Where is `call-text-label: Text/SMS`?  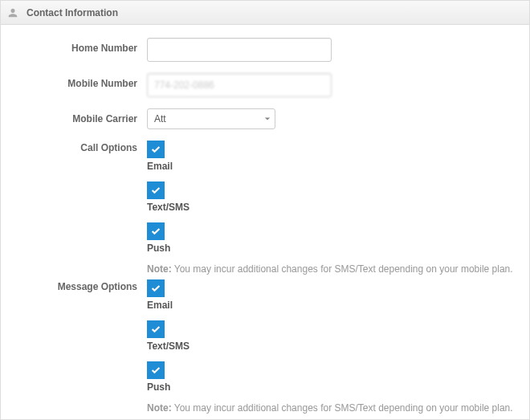 call-text-label: Text/SMS is located at coordinates (334, 207).